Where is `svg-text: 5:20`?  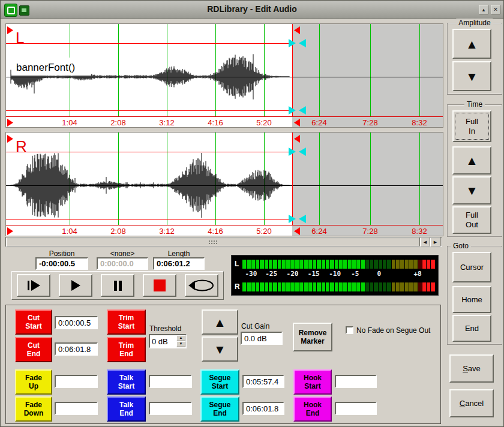
svg-text: 5:20 is located at coordinates (264, 122).